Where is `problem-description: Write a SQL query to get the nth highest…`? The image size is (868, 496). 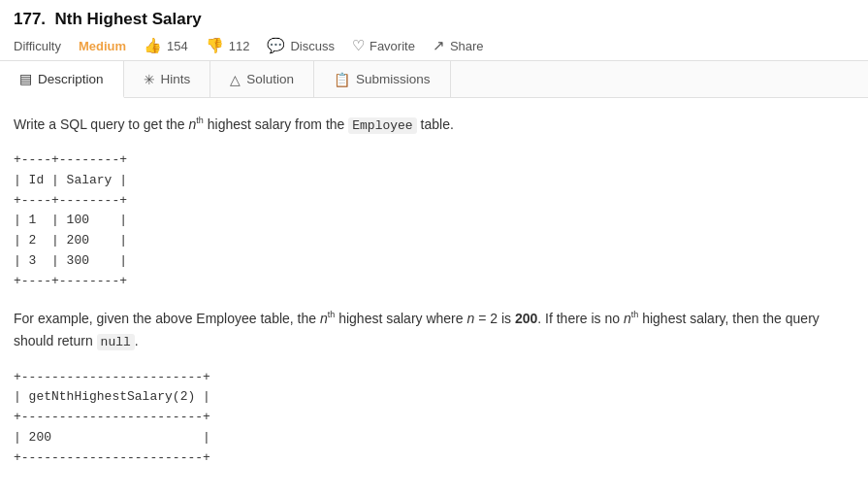
problem-description: Write a SQL query to get the nth highest… is located at coordinates (434, 125).